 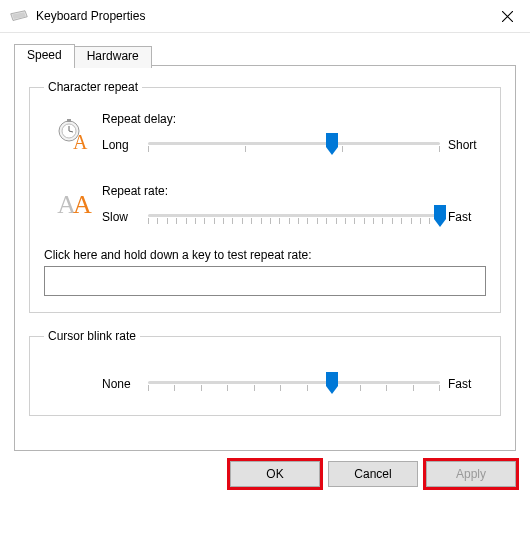 I want to click on cursor-blink-group: Cursor blink rate None Fast, so click(x=265, y=372).